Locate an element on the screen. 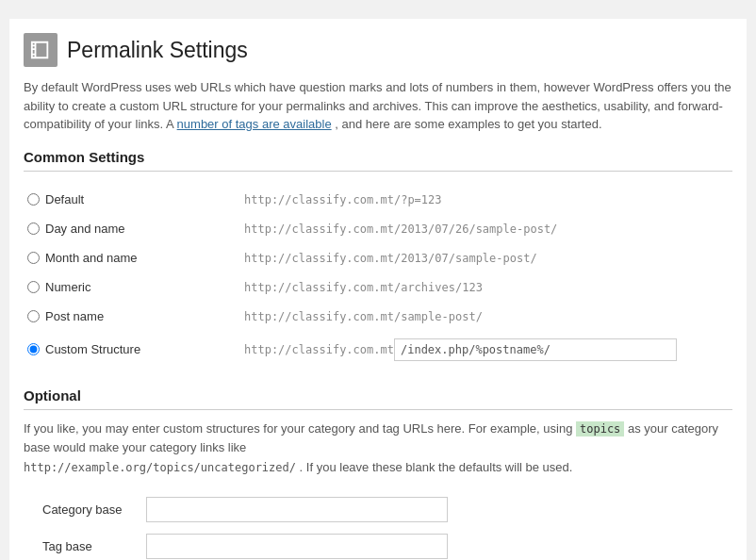 The image size is (756, 560). category-base-input is located at coordinates (297, 509).